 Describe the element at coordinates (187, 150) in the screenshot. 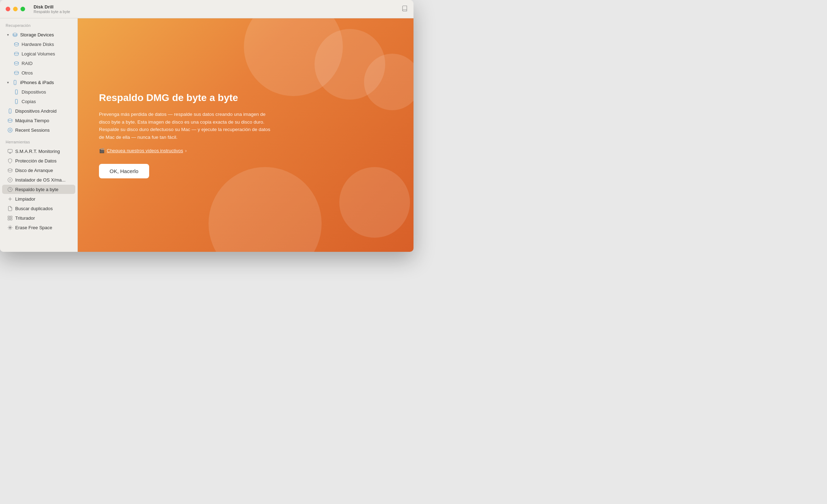

I see `content-link-row: 🎬 Chequea nuestros videos instructivos ›` at that location.